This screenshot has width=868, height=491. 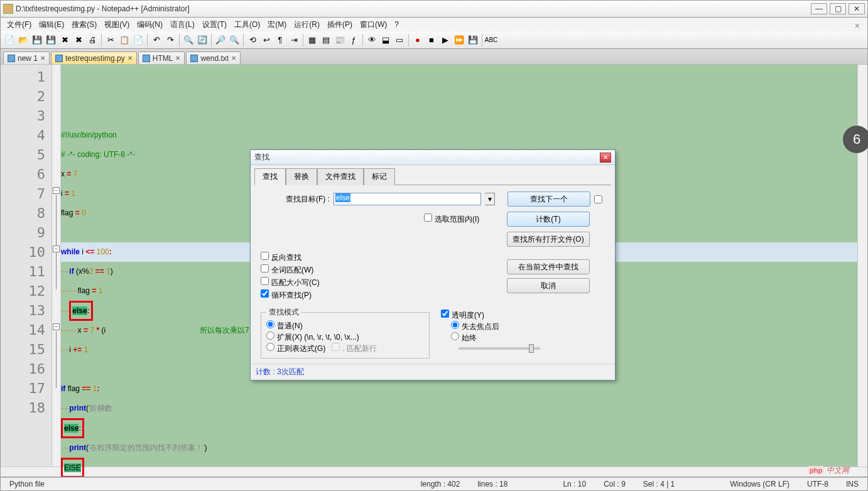 I want to click on cut-icon: ✂, so click(x=111, y=40).